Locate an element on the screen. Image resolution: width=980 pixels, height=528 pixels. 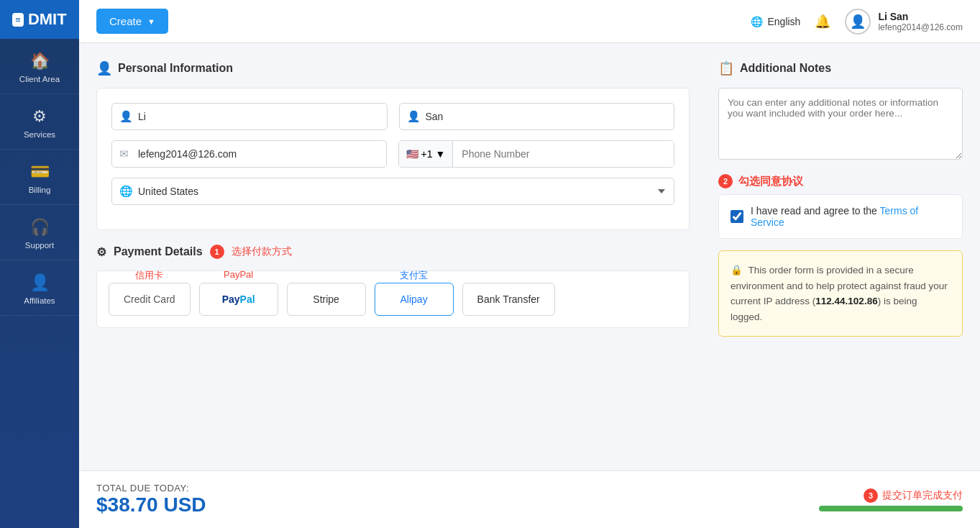
additional-notes-input is located at coordinates (841, 124).